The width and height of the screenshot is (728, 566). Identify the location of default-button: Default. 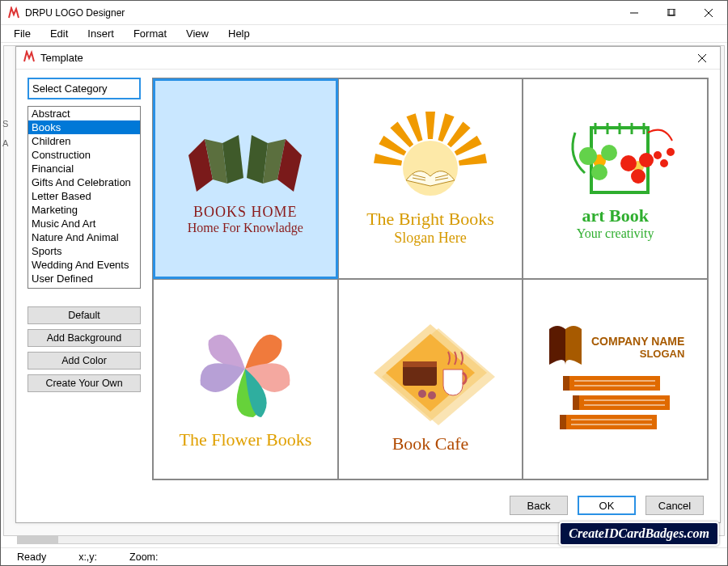
(84, 315).